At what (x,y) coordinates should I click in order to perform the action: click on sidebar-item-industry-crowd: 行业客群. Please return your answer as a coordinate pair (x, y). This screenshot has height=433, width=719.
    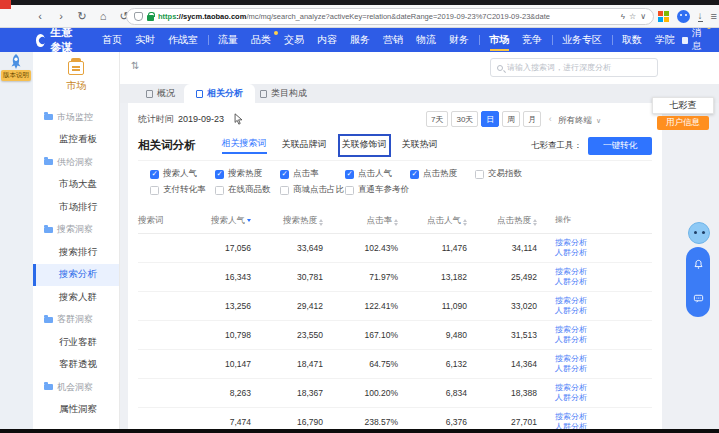
    Looking at the image, I should click on (76, 342).